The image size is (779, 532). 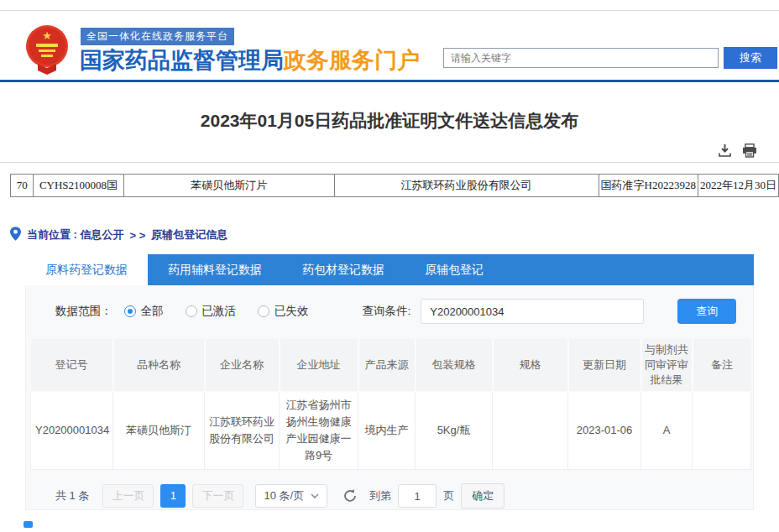 I want to click on radio-all: 全部, so click(x=144, y=311).